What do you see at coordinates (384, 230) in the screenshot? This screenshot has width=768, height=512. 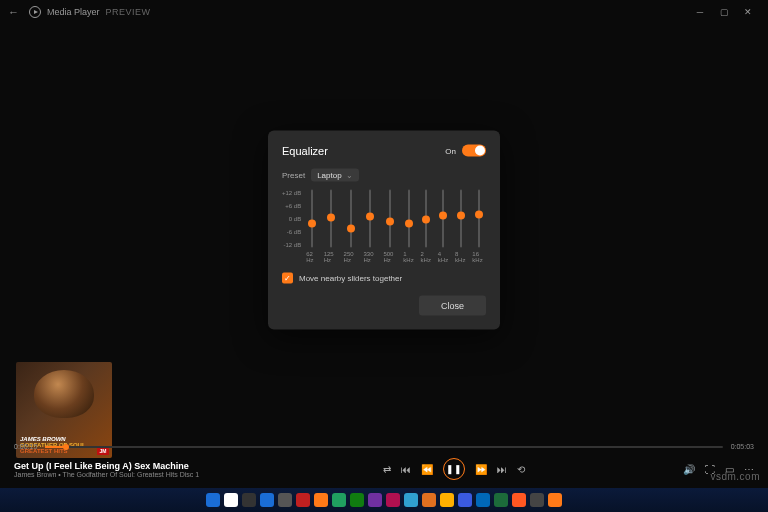 I see `equalizer-dialog: Equalizer On Preset Laptop +12 dB+6 dB0 …` at bounding box center [384, 230].